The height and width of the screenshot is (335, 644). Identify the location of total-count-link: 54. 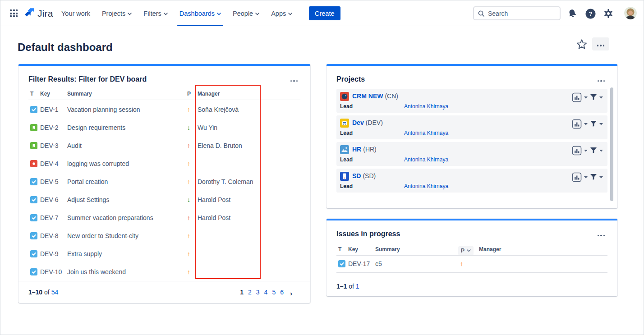
(55, 292).